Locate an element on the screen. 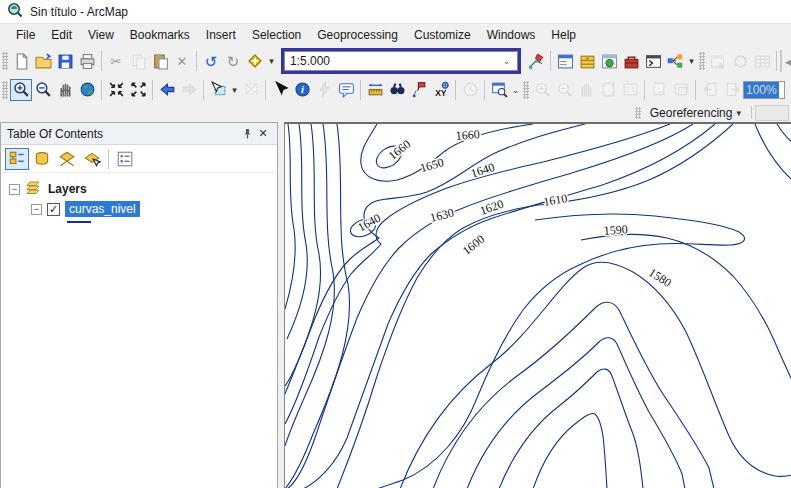  hyperlink-tool is located at coordinates (324, 90).